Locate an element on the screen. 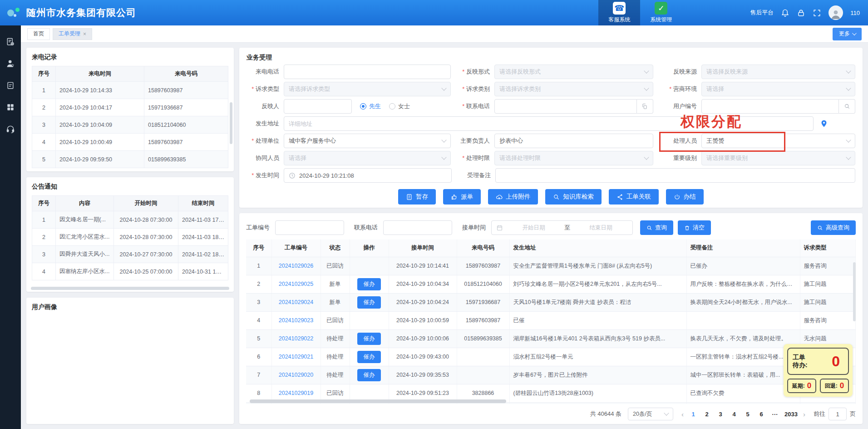 The height and width of the screenshot is (429, 868). main-leader-field: 抄表中心 is located at coordinates (574, 141).